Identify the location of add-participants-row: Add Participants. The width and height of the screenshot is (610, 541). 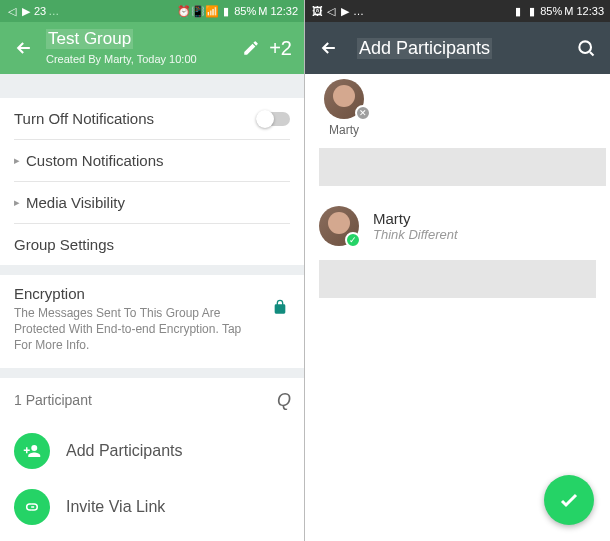
(152, 451).